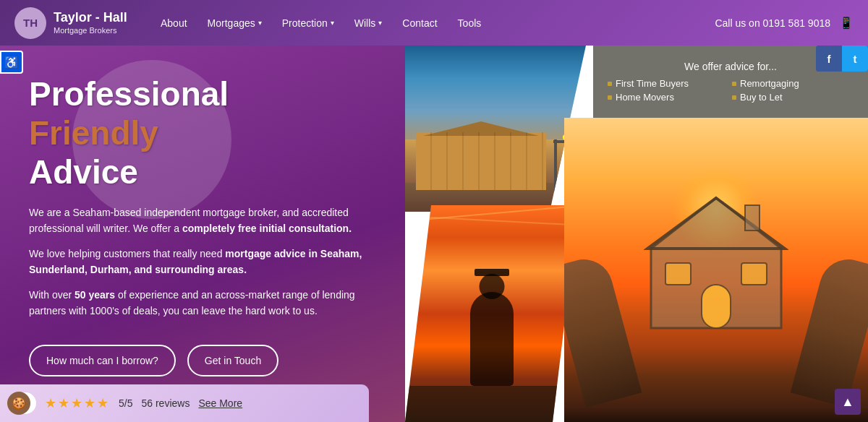 This screenshot has width=868, height=422. What do you see at coordinates (90, 18) in the screenshot?
I see `brand-name: Taylor - Hall` at bounding box center [90, 18].